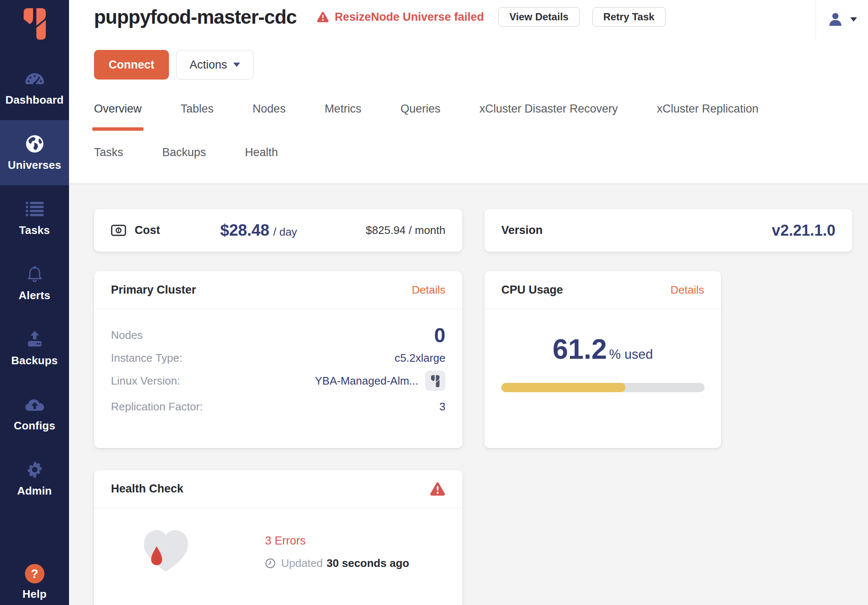 The height and width of the screenshot is (605, 868). Describe the element at coordinates (35, 230) in the screenshot. I see `sidebar-item-label: Tasks` at that location.